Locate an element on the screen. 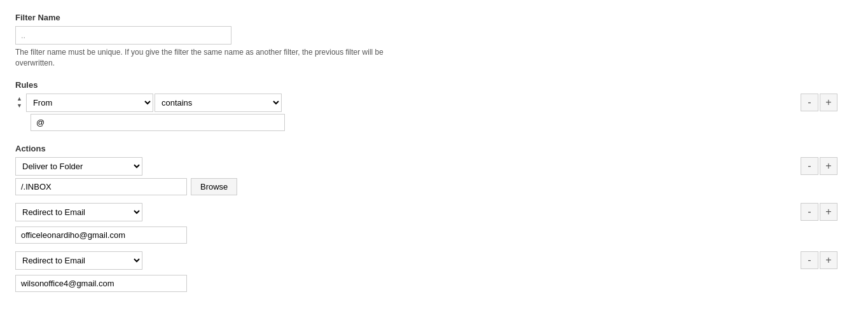 The width and height of the screenshot is (868, 334). rule-reorder-arrows: ▲ ▼ is located at coordinates (19, 102).